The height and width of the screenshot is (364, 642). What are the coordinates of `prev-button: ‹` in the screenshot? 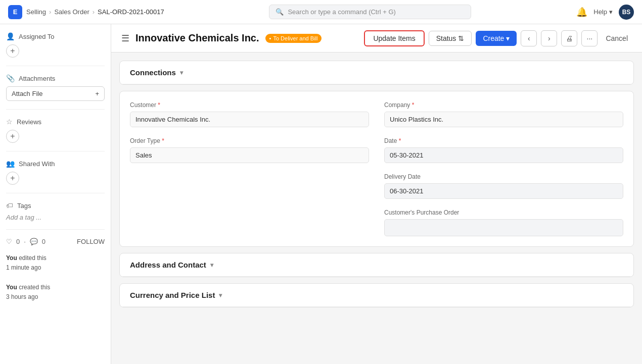 It's located at (529, 38).